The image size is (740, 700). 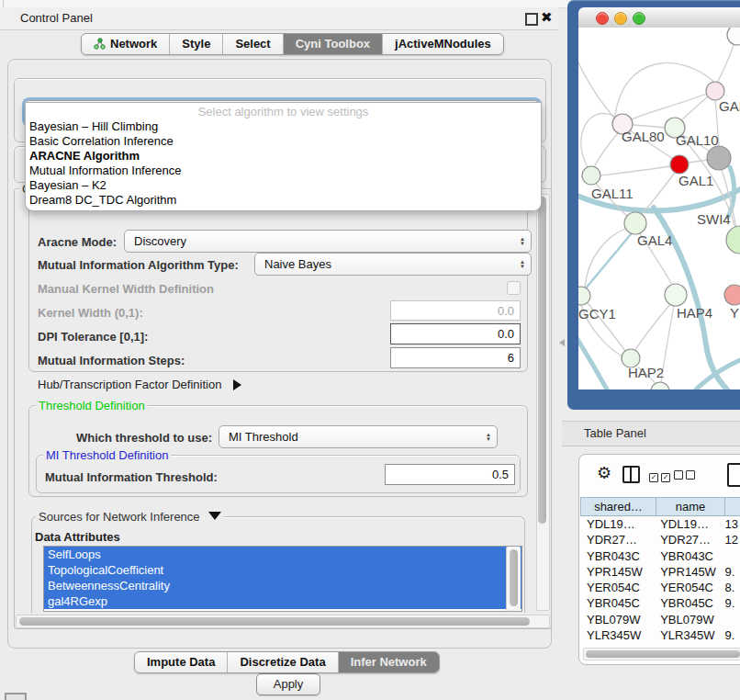 I want to click on settings-vertical-scrollbar, so click(x=544, y=402).